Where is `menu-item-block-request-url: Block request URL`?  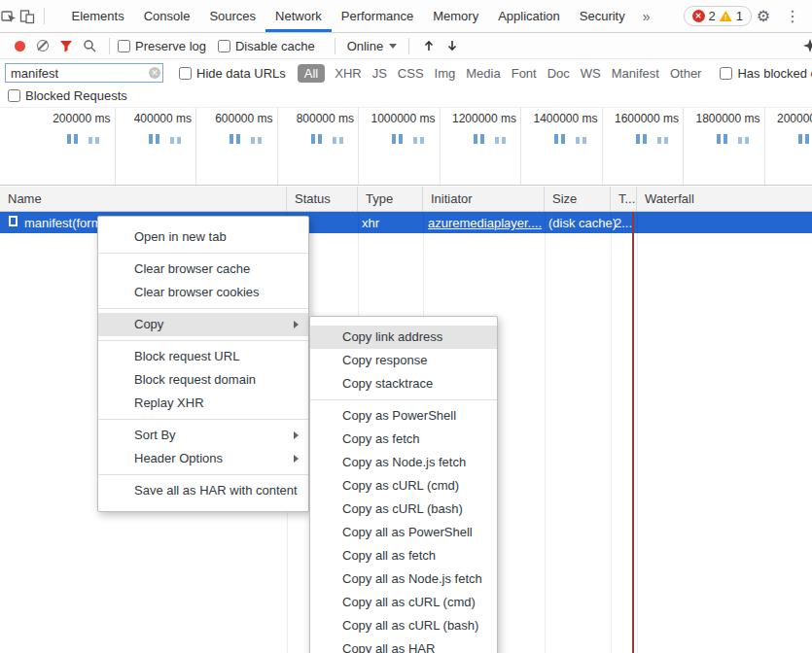 menu-item-block-request-url: Block request URL is located at coordinates (203, 357).